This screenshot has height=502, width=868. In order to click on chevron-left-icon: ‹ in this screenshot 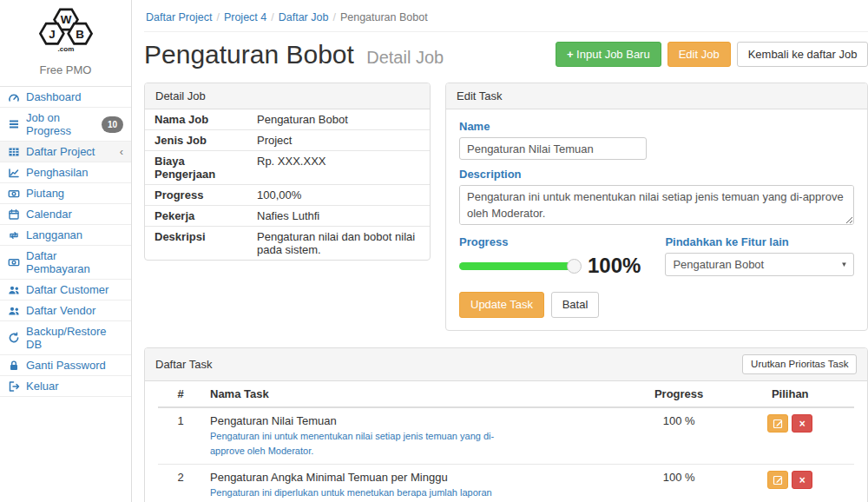, I will do `click(122, 152)`.